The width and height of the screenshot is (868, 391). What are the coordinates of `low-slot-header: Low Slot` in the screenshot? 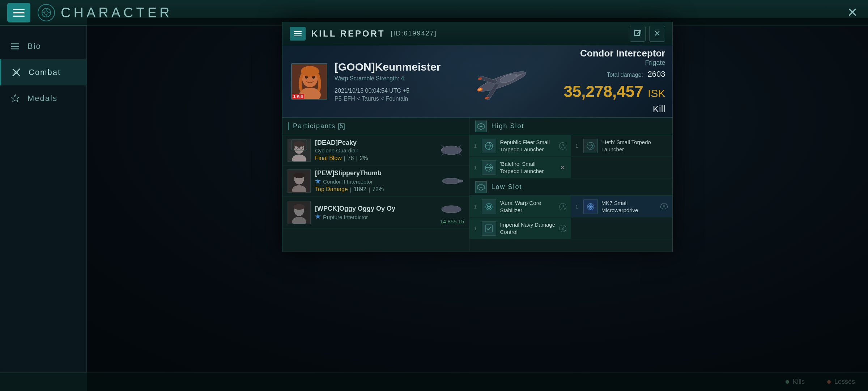 It's located at (571, 187).